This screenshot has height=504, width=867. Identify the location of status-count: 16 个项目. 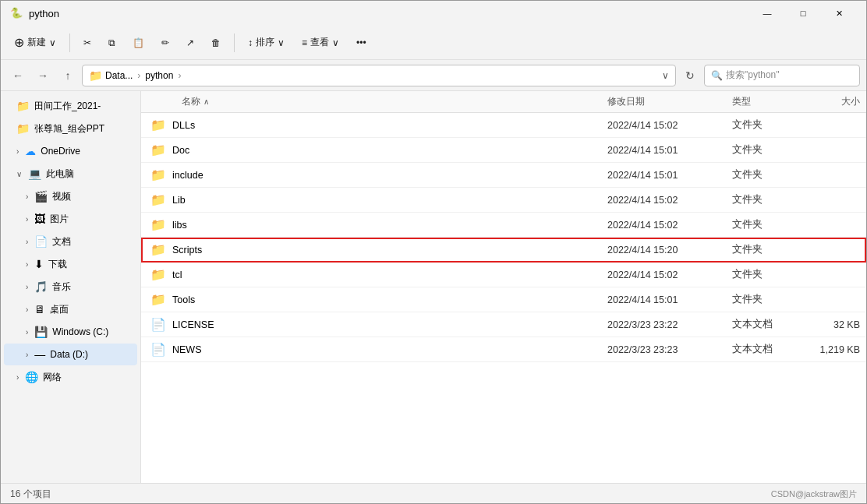
(31, 494).